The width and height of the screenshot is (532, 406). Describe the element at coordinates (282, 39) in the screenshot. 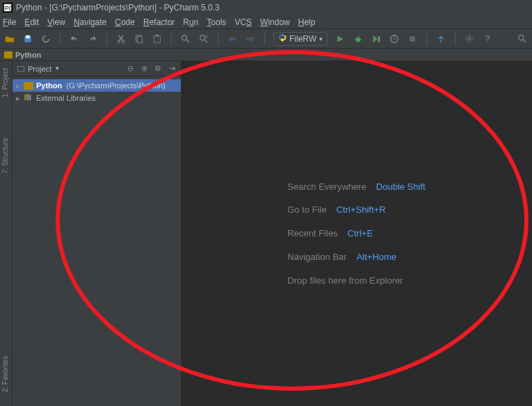

I see `python-icon` at that location.